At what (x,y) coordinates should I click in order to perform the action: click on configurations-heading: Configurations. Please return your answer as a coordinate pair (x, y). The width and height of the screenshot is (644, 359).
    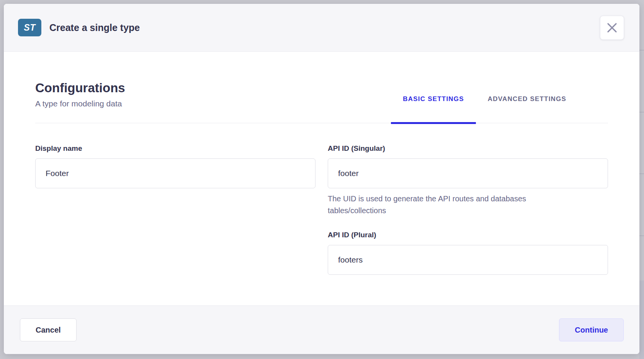
    Looking at the image, I should click on (322, 88).